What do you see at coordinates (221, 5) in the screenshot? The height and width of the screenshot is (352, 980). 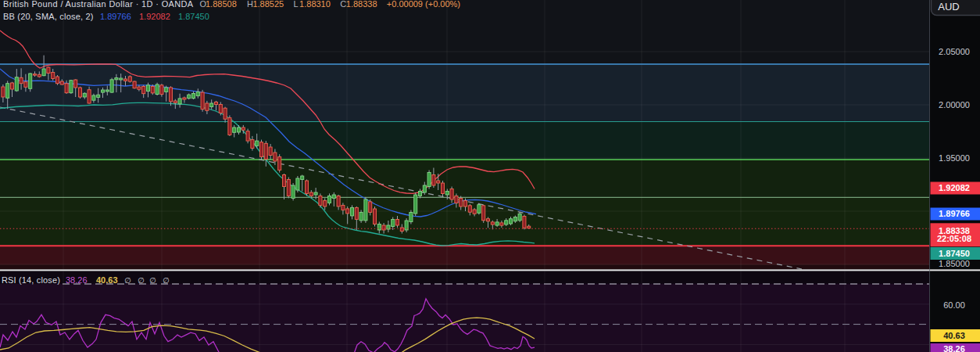 I see `svg-text: 1.88508` at bounding box center [221, 5].